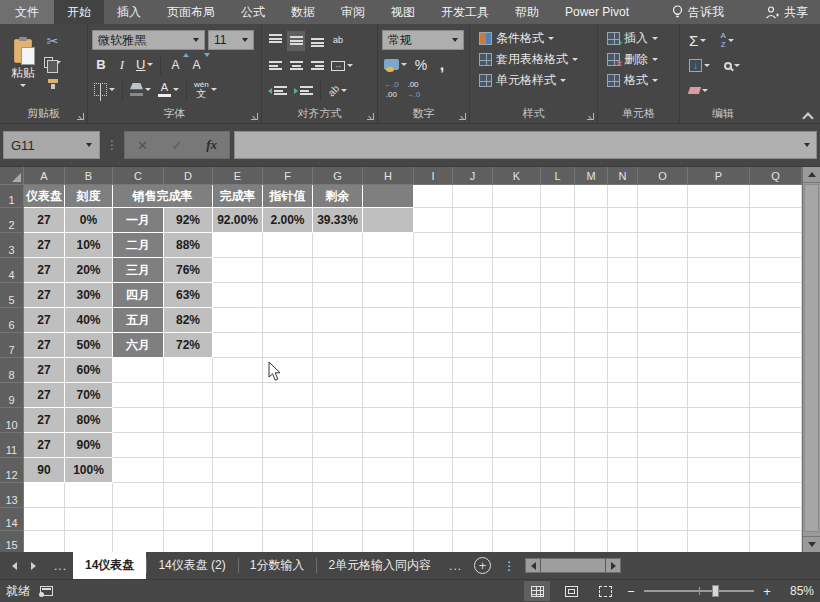  What do you see at coordinates (527, 12) in the screenshot?
I see `tab-帮助: 帮助` at bounding box center [527, 12].